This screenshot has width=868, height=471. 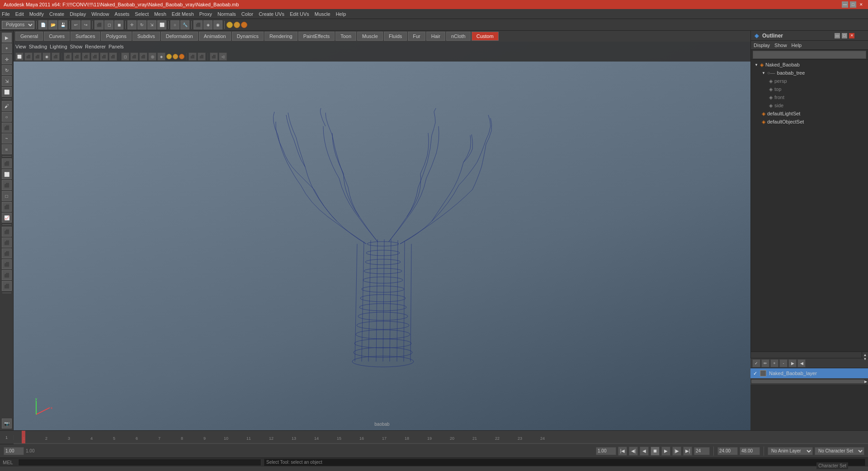 I want to click on extra5-btn: ⬛, so click(x=7, y=275).